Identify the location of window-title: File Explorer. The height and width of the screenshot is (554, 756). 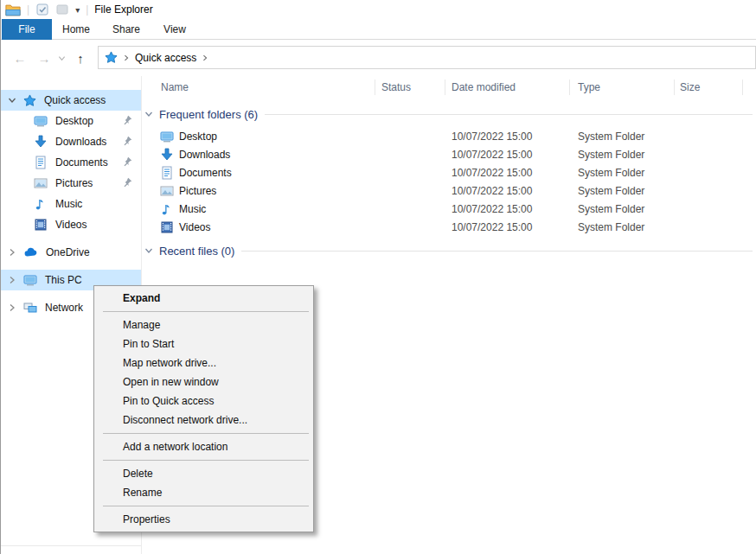
(123, 10).